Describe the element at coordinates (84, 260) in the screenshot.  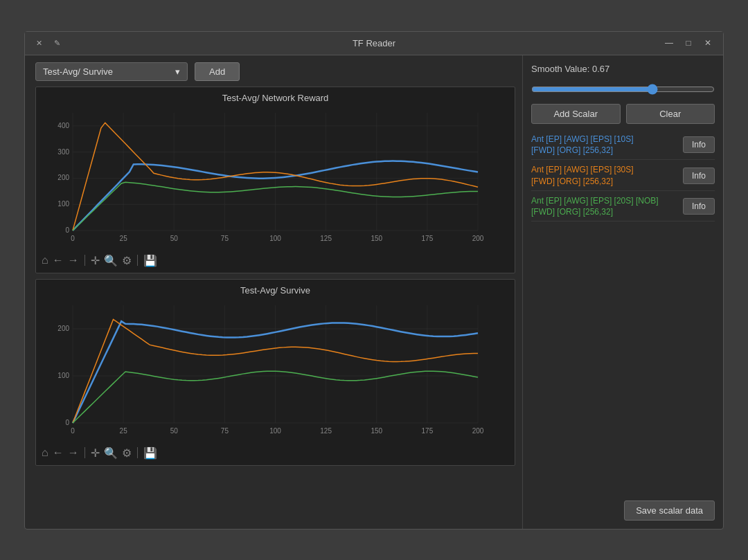
I see `chart1-sep1` at that location.